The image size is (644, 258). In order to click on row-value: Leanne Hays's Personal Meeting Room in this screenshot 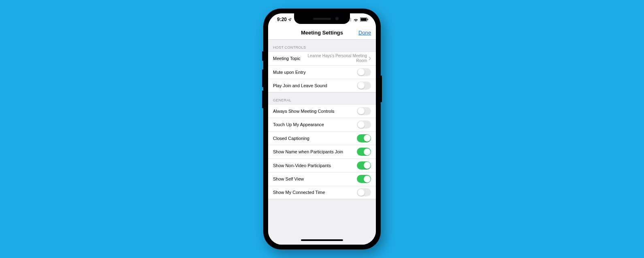, I will do `click(335, 58)`.